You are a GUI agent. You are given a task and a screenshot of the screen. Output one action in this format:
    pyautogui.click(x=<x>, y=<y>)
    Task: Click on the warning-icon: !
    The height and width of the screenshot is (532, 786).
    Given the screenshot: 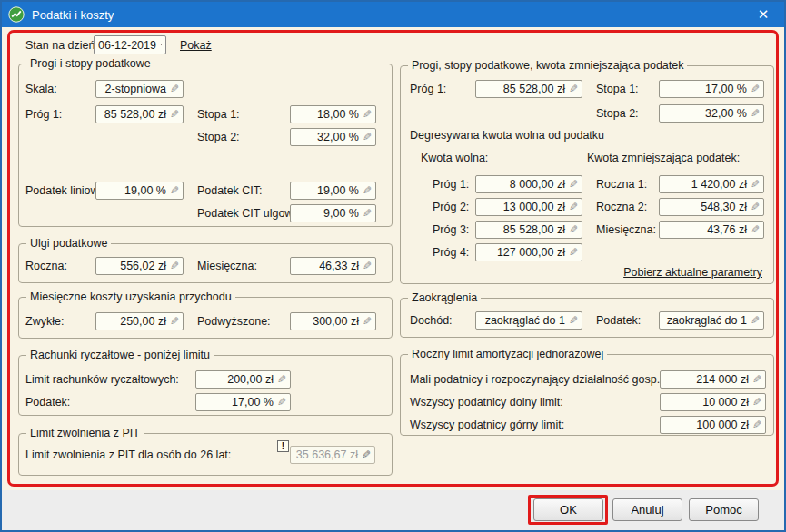 What is the action you would take?
    pyautogui.click(x=284, y=447)
    